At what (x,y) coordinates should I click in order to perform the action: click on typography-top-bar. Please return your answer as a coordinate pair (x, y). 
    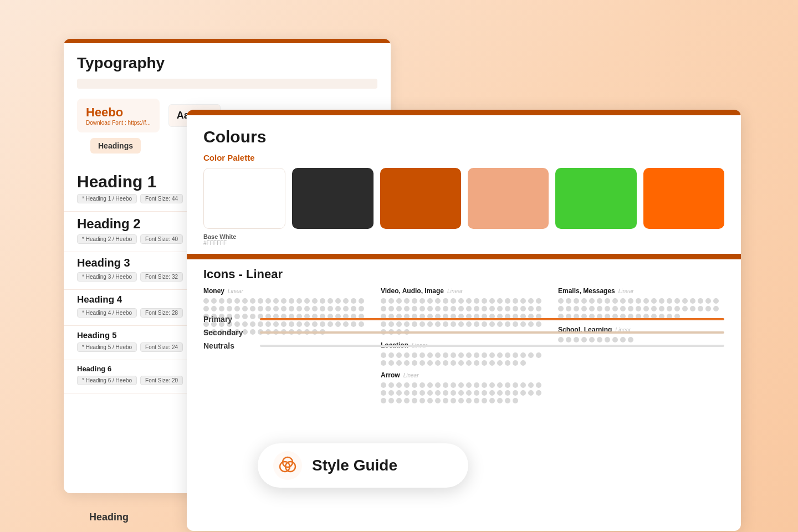
    Looking at the image, I should click on (227, 41).